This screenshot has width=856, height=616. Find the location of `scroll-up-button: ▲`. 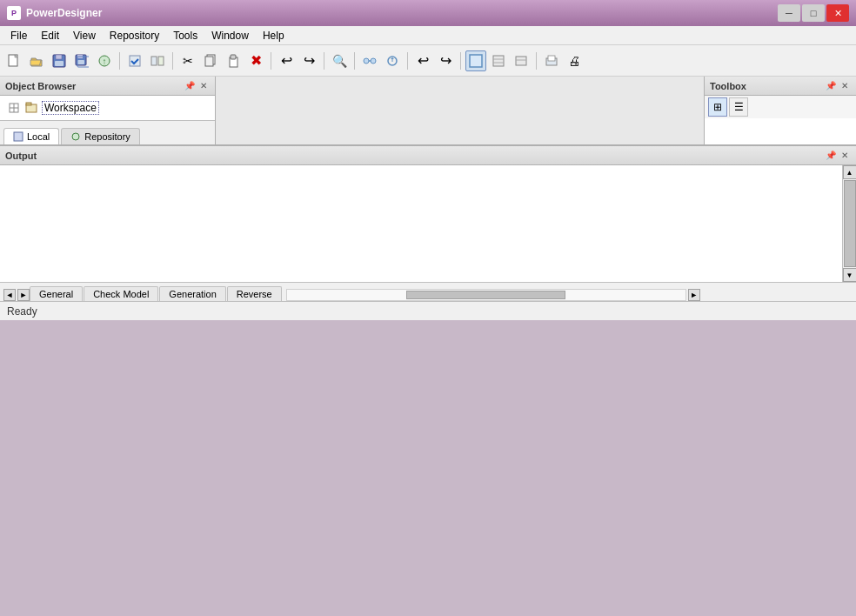

scroll-up-button: ▲ is located at coordinates (850, 172).